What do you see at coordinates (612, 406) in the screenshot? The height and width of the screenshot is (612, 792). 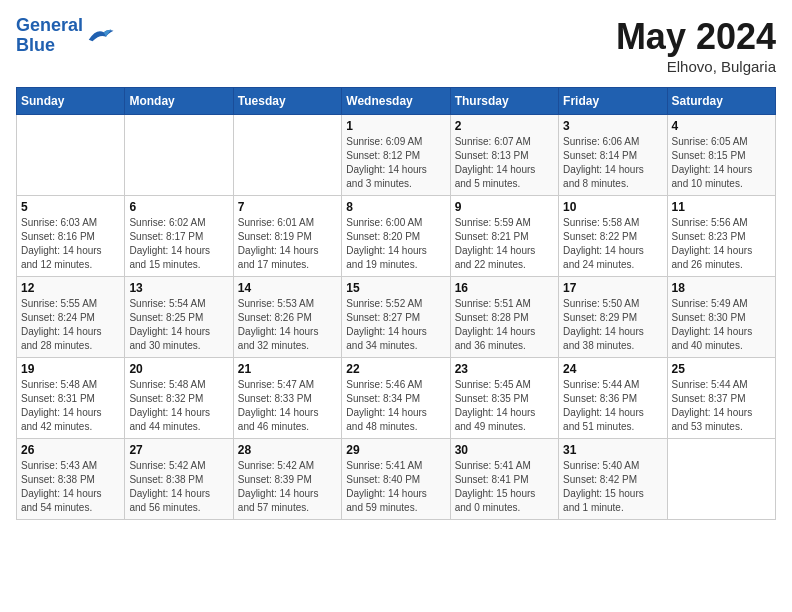 I see `day-info: Sunrise: 5:44 AM Sunset: 8:36 PM Dayligh…` at bounding box center [612, 406].